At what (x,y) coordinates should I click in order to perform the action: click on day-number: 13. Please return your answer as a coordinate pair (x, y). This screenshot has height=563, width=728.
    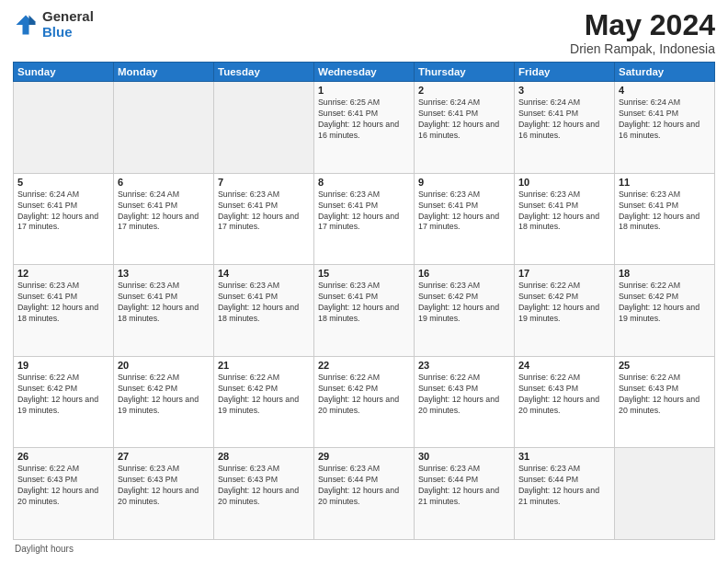
    Looking at the image, I should click on (164, 273).